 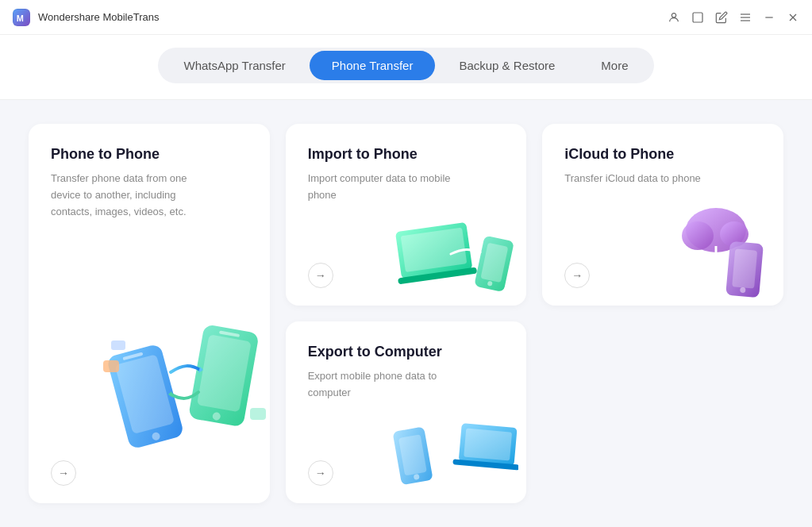 I want to click on card-import-desc: Import computer data to mobile phone, so click(x=387, y=187).